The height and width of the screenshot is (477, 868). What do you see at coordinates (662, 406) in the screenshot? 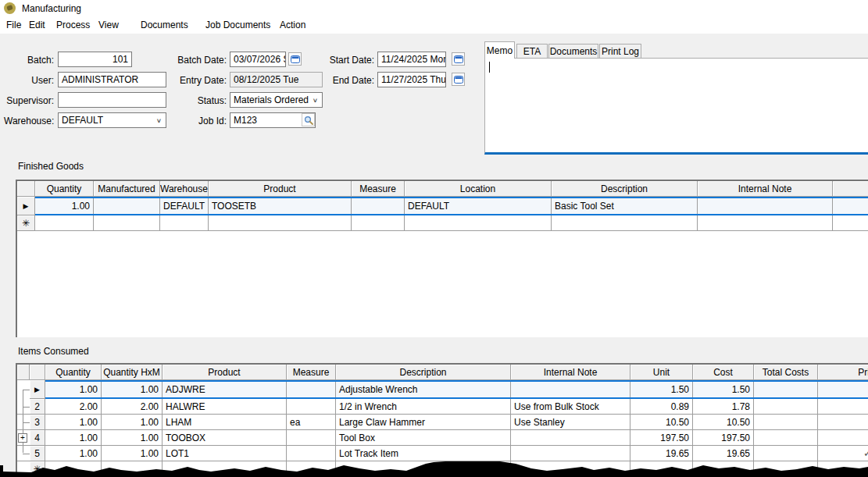
I see `grid-cell: 0.89` at bounding box center [662, 406].